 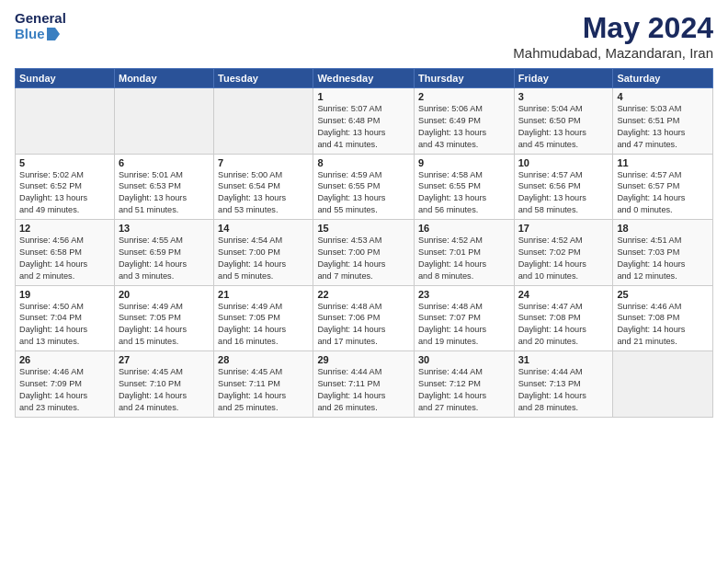 What do you see at coordinates (364, 163) in the screenshot?
I see `day-number: 8` at bounding box center [364, 163].